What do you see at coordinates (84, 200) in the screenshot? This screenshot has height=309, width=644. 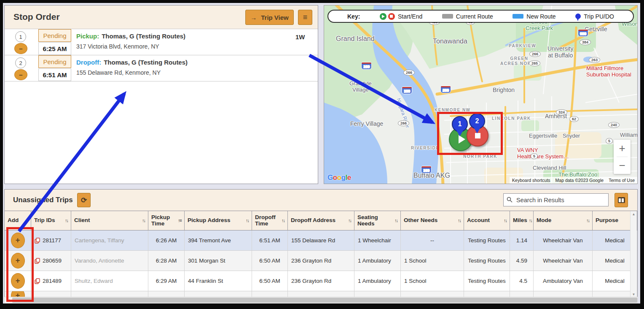 I see `refresh-button: ⟳` at bounding box center [84, 200].